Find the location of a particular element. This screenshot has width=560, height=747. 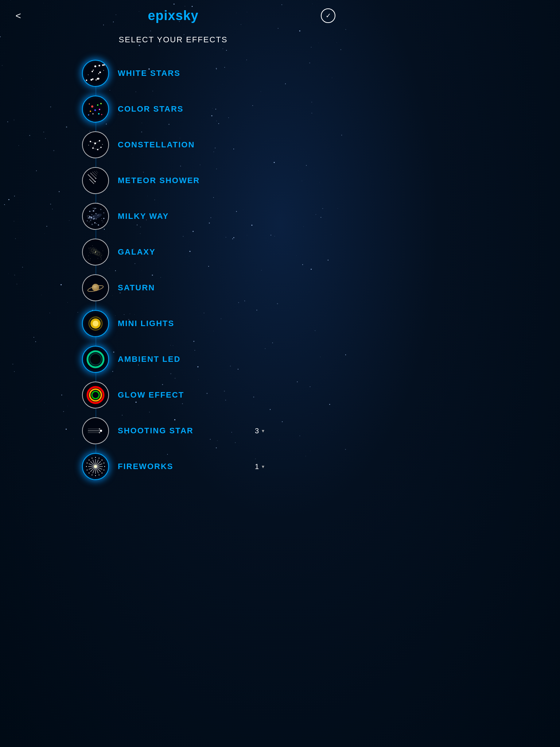

effect-label-glow-effect: GLOW EFFECT is located at coordinates (191, 395).